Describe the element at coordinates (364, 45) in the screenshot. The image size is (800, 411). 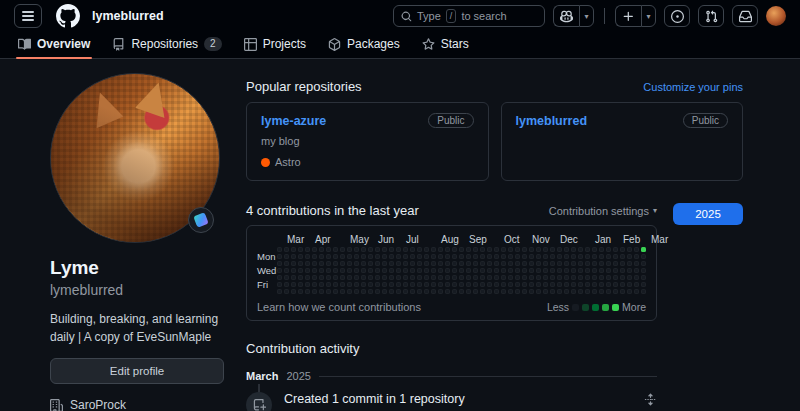
I see `tab-packages: Packages` at that location.